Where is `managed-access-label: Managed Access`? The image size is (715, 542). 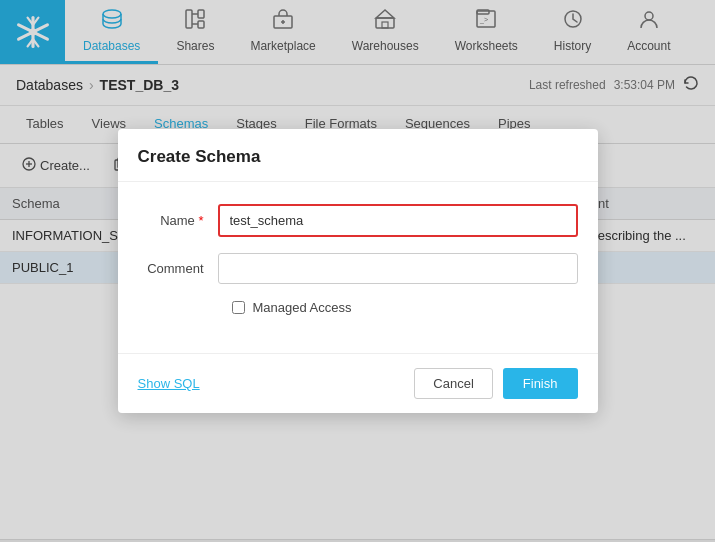
managed-access-label: Managed Access is located at coordinates (302, 308).